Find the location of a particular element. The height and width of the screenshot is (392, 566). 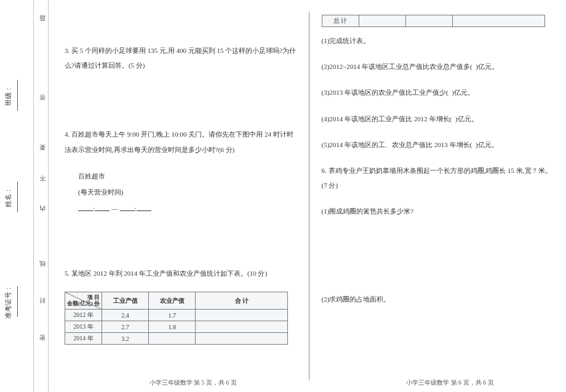

q6-sub2: (2)求鸡圈的占地面积。 is located at coordinates (439, 299).